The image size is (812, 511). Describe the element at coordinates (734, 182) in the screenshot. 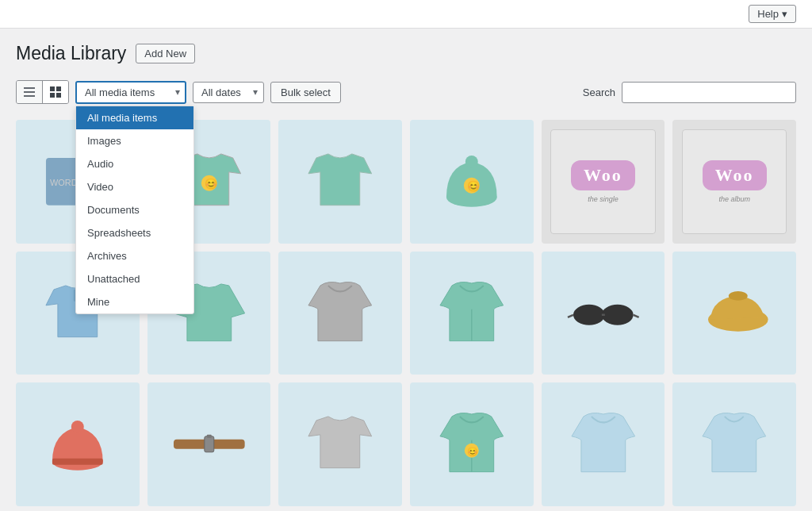

I see `media-item: Woo the album` at that location.